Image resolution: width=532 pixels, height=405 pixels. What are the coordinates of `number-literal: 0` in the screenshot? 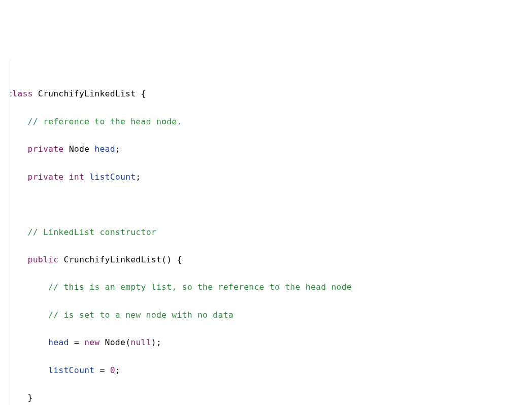 It's located at (113, 370).